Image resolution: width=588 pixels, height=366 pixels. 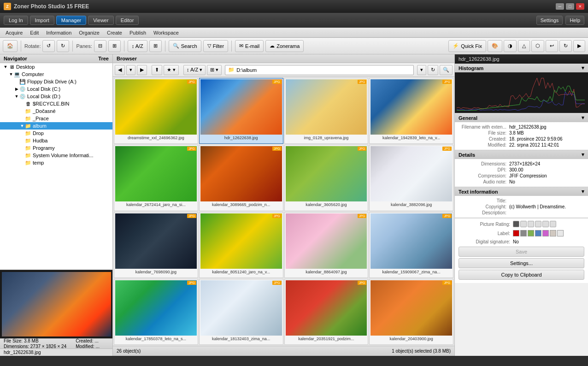 I want to click on settings-button: Settings, so click(x=550, y=20).